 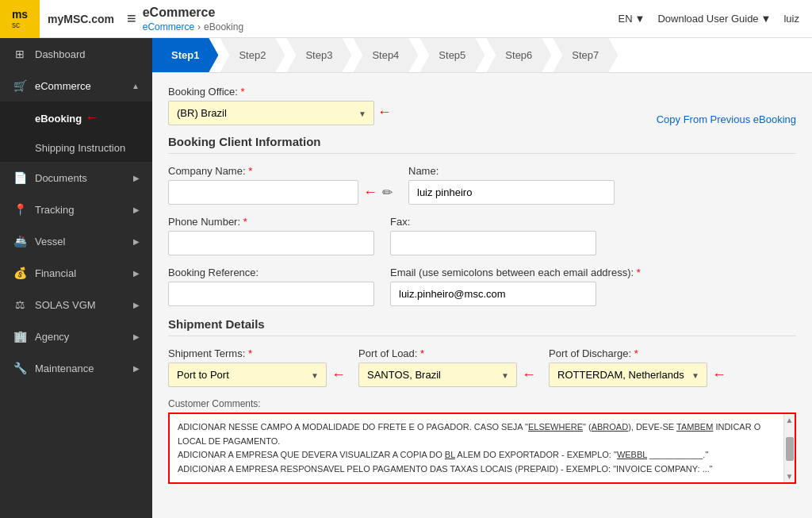 I want to click on copy-from-previous-link: Copy From Previous eBooking, so click(x=726, y=119).